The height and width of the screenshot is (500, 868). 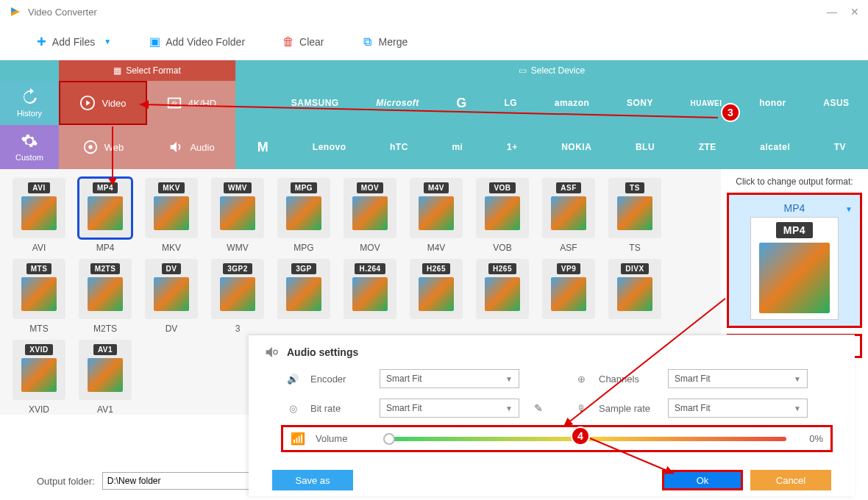 What do you see at coordinates (427, 12) in the screenshot?
I see `window-title: Video Converter` at bounding box center [427, 12].